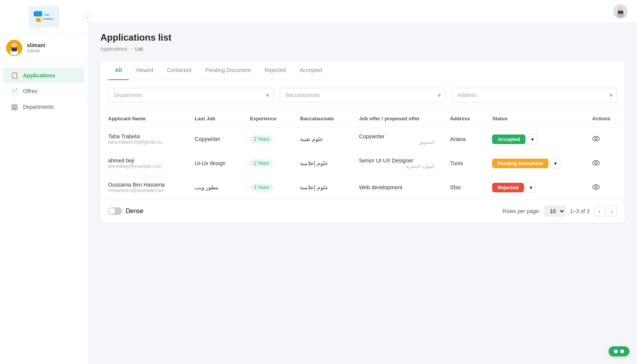 The width and height of the screenshot is (637, 364). Describe the element at coordinates (139, 49) in the screenshot. I see `breadcrumb-current: List` at that location.